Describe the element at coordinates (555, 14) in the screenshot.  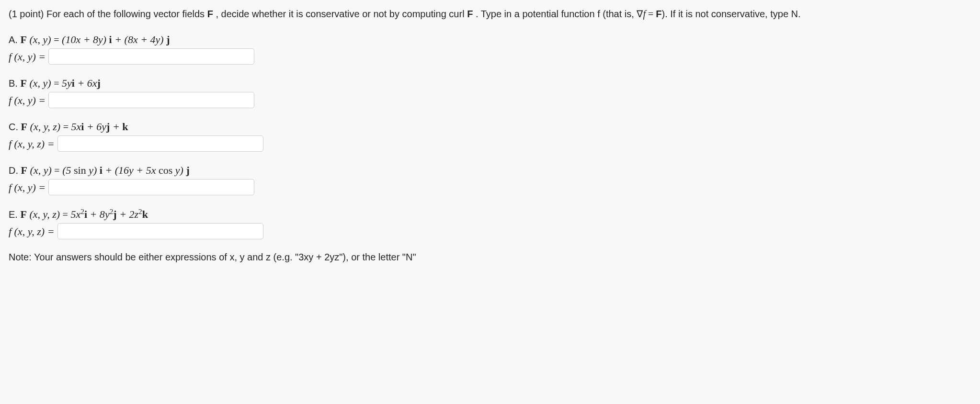
I see `intro-segment: . Type in a potential function f (that i…` at that location.